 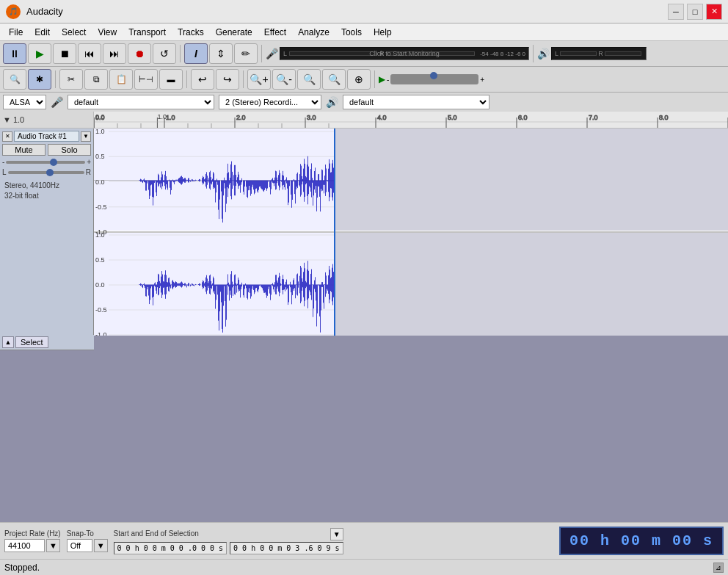 What do you see at coordinates (40, 79) in the screenshot?
I see `multi-tool-btn: ✱` at bounding box center [40, 79].